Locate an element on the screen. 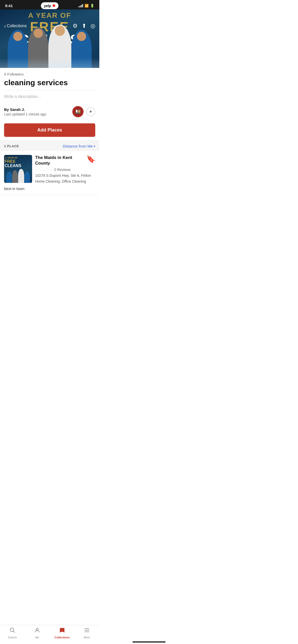  add-places-button: Add Places is located at coordinates (50, 130).